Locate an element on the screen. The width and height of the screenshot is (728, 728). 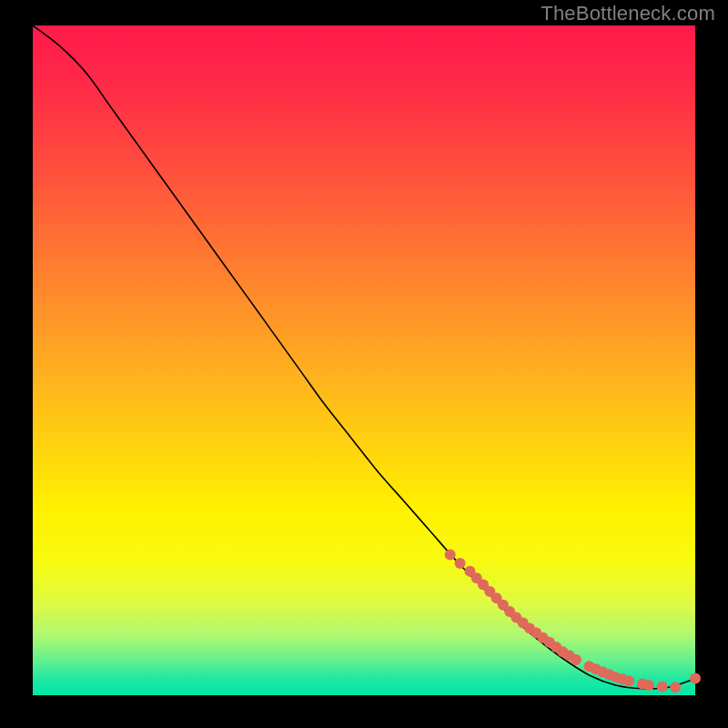
watermark-text: TheBottleneck.com is located at coordinates (628, 14).